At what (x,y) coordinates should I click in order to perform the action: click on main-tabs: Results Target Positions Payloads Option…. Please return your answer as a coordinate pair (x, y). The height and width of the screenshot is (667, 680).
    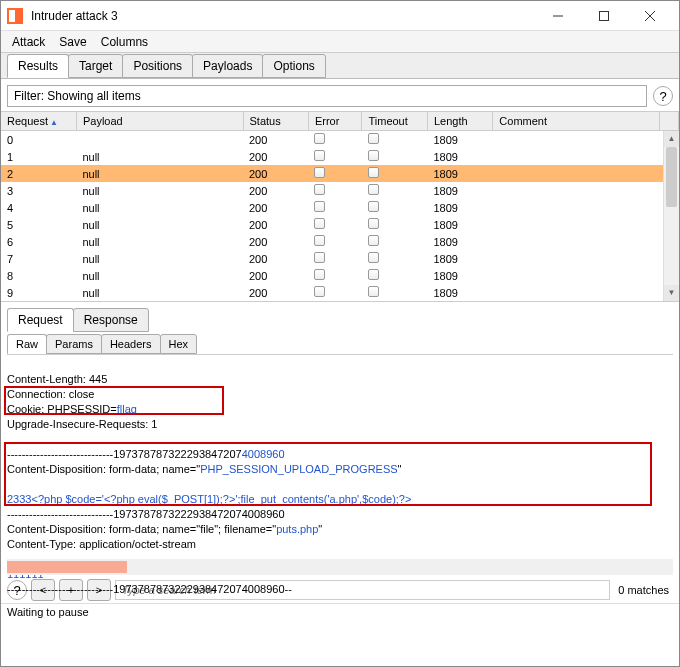
    Looking at the image, I should click on (340, 66).